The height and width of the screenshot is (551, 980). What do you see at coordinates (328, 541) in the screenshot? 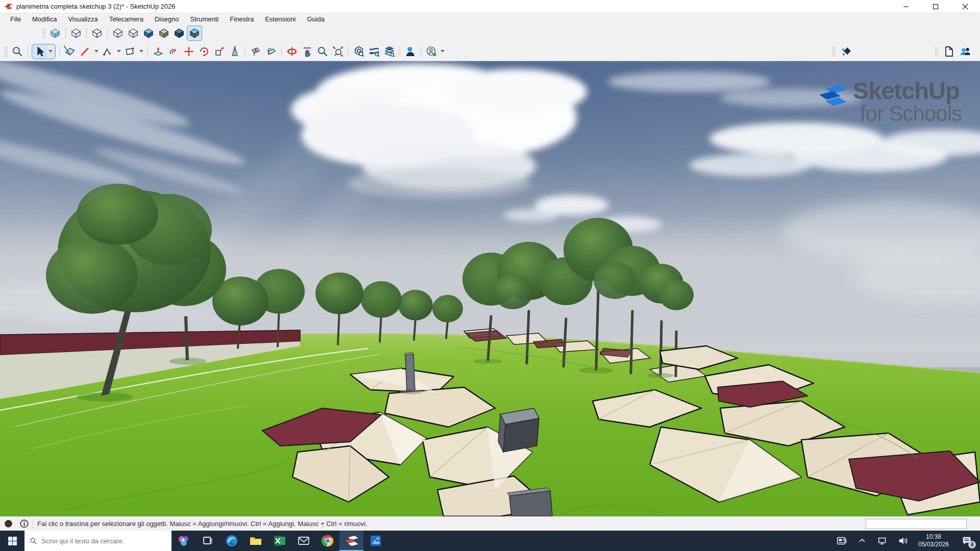
I see `taskbar-app-chrome` at bounding box center [328, 541].